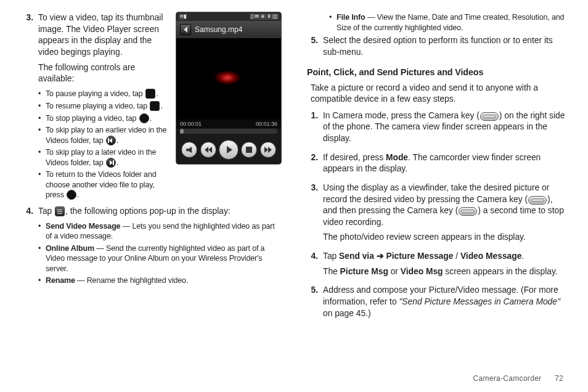 Image resolution: width=588 pixels, height=392 pixels. I want to click on player-progress, so click(229, 131).